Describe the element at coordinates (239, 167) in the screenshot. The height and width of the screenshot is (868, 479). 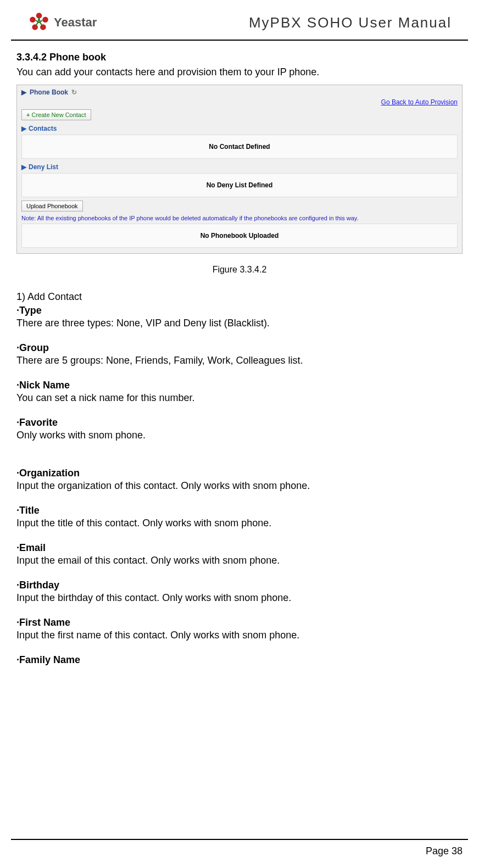
I see `denylist-section-header: ▶Deny List` at that location.